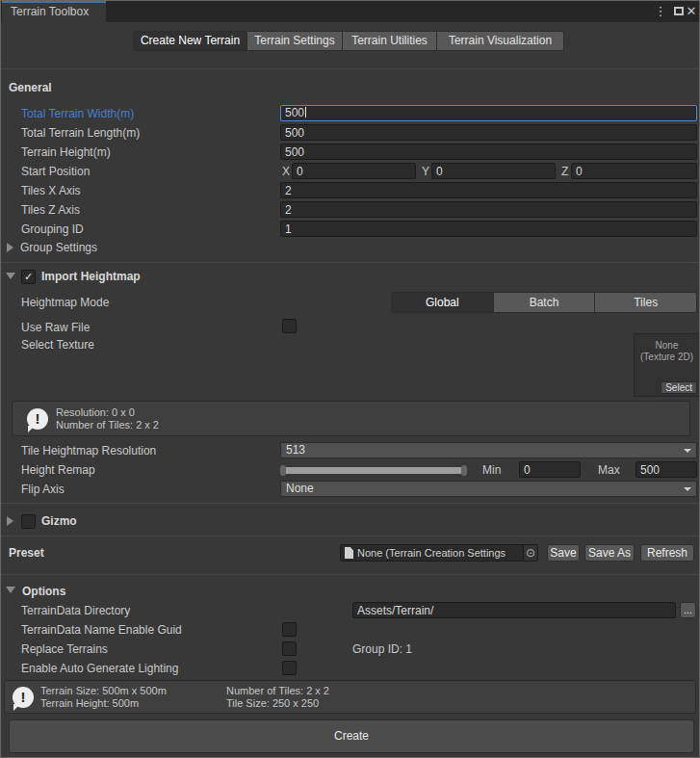  Describe the element at coordinates (54, 12) in the screenshot. I see `window-tab: Terrain Toolbox` at that location.